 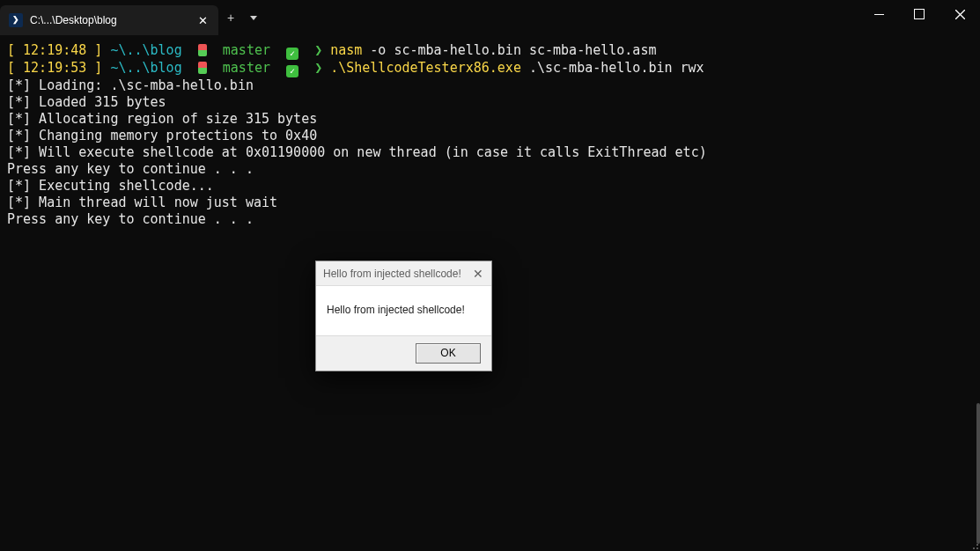 What do you see at coordinates (143, 202) in the screenshot?
I see `output-line: [*] Main thread will now just wait` at bounding box center [143, 202].